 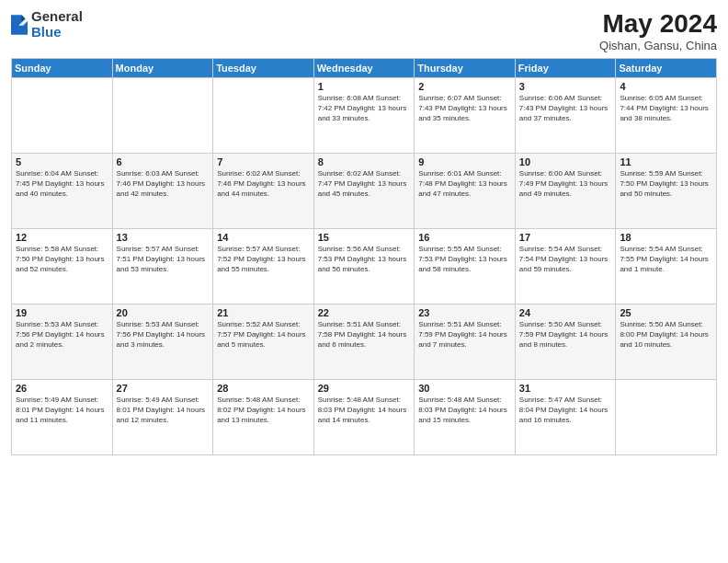 What do you see at coordinates (364, 68) in the screenshot?
I see `calendar-header-row: SundayMondayTuesdayWednesdayThursdayFrid…` at bounding box center [364, 68].